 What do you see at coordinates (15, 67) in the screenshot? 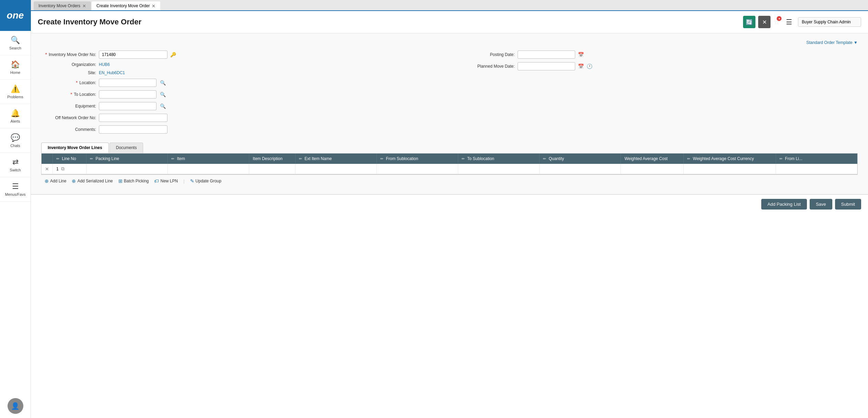
I see `sidebar-item-home: 🏠 Home` at bounding box center [15, 67].